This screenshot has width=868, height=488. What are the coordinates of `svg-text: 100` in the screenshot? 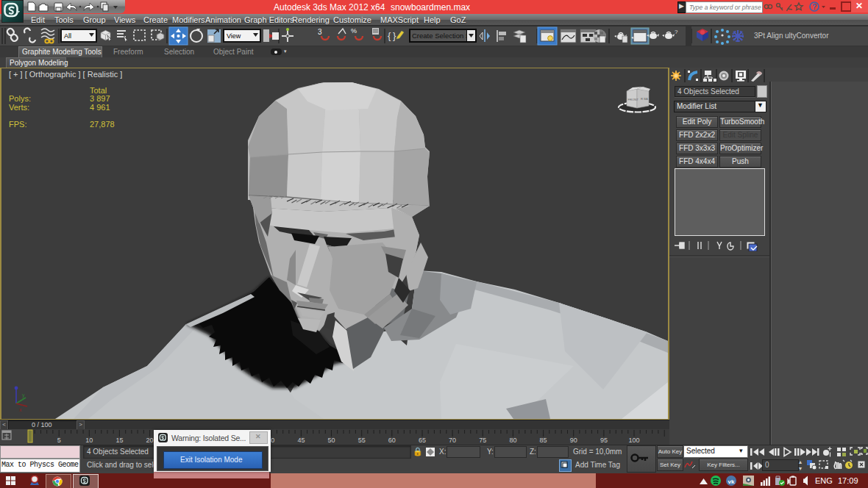 It's located at (634, 440).